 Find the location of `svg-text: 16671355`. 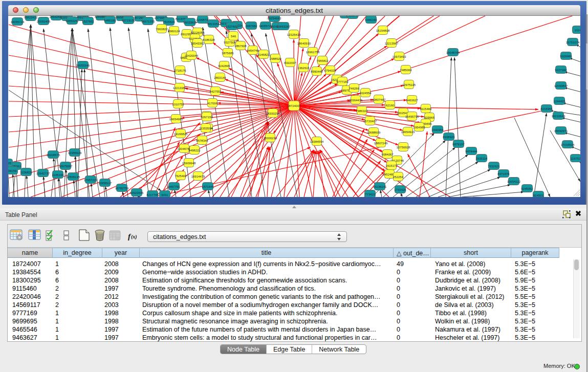

svg-text: 16671355 is located at coordinates (148, 21).